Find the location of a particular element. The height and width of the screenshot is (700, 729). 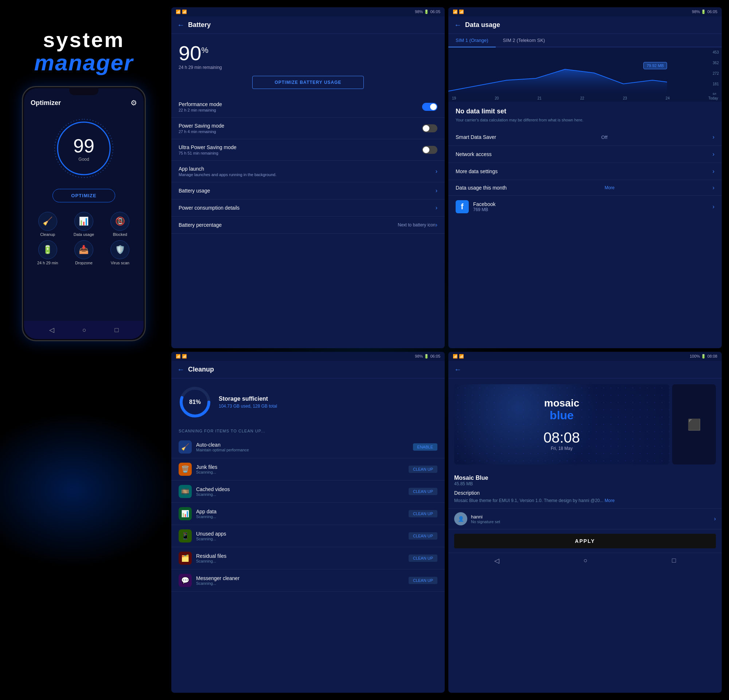

dropzone-icon: 📥 is located at coordinates (84, 250).